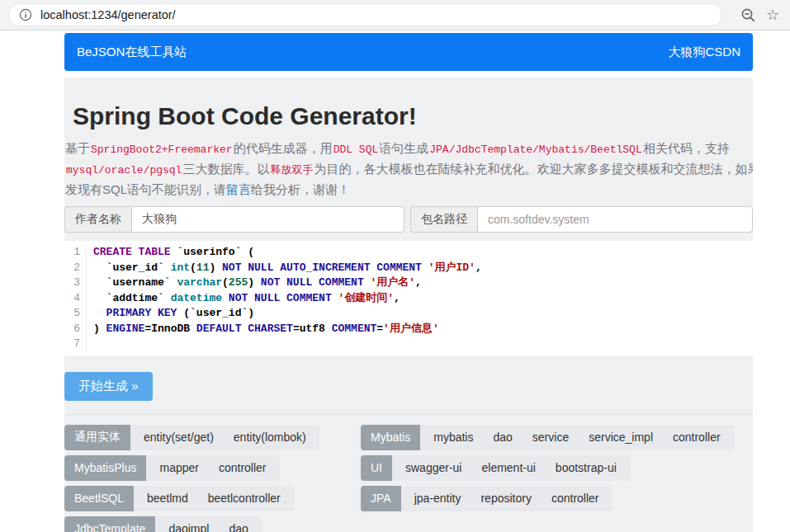 This screenshot has width=790, height=532. Describe the element at coordinates (511, 468) in the screenshot. I see `tag-items: swagger-uielement-uibootstrap-ui` at that location.